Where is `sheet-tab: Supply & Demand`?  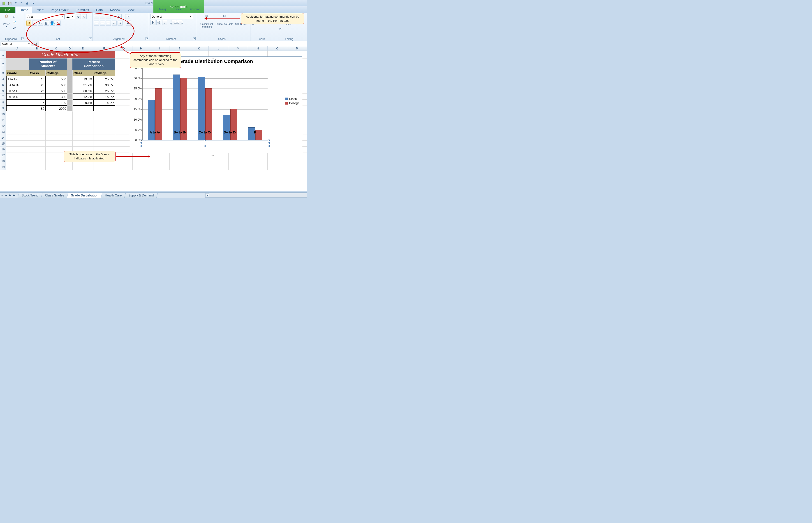
sheet-tab: Supply & Demand is located at coordinates (141, 195).